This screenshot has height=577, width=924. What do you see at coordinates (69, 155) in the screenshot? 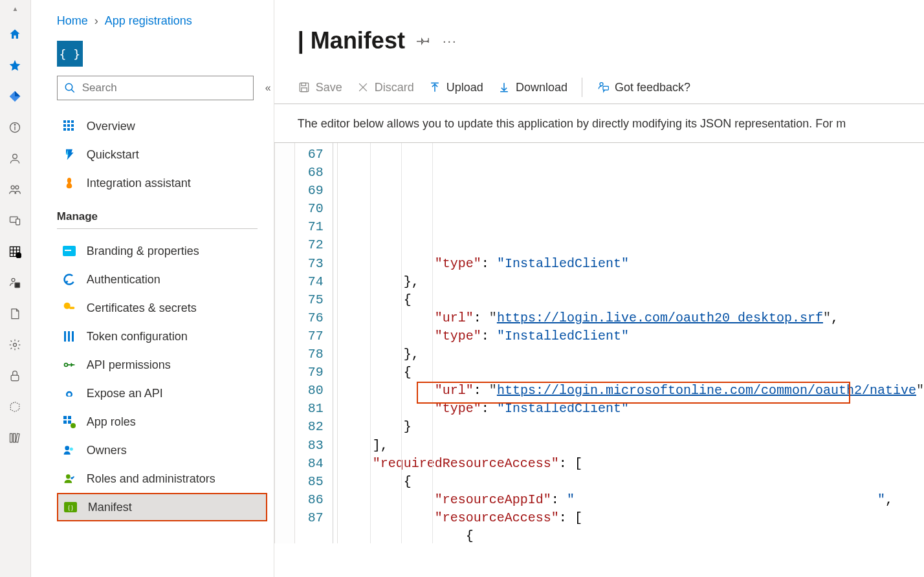
I see `quickstart-icon` at bounding box center [69, 155].